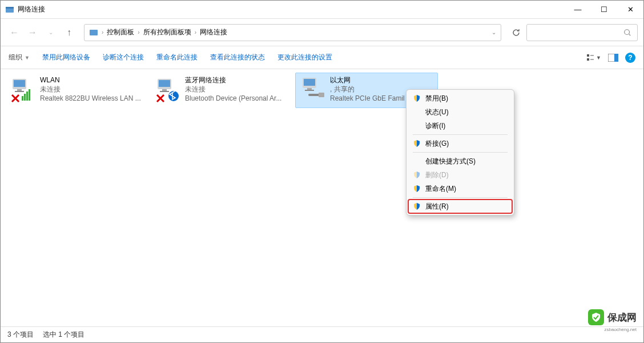 The width and height of the screenshot is (644, 343). What do you see at coordinates (64, 335) in the screenshot?
I see `selected-count: 选中 1 个项目` at bounding box center [64, 335].